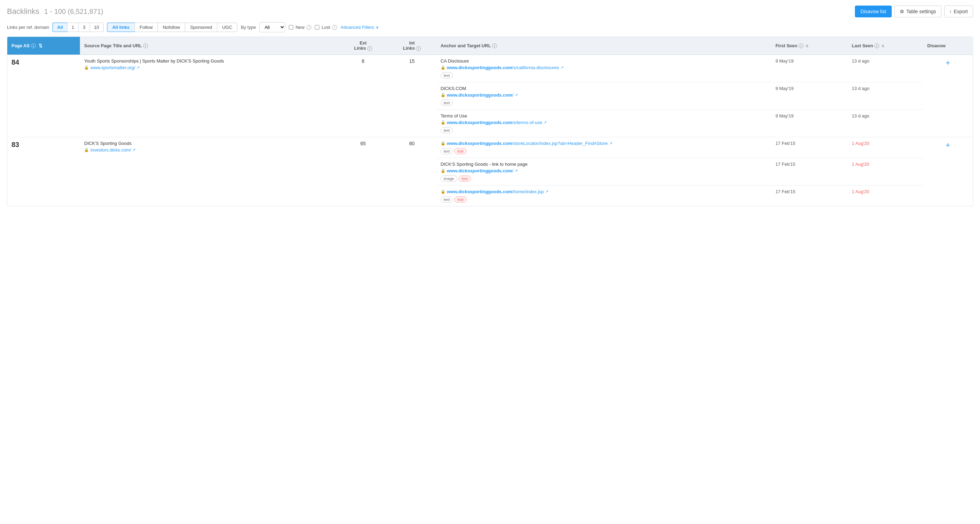 The width and height of the screenshot is (980, 524). What do you see at coordinates (447, 103) in the screenshot?
I see `tag-text: text` at bounding box center [447, 103].